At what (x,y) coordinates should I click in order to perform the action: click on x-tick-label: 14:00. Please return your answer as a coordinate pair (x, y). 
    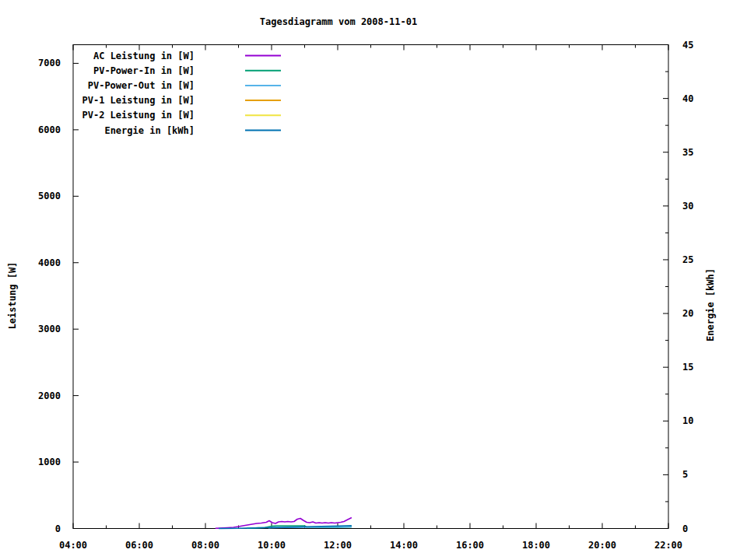
    Looking at the image, I should click on (404, 545).